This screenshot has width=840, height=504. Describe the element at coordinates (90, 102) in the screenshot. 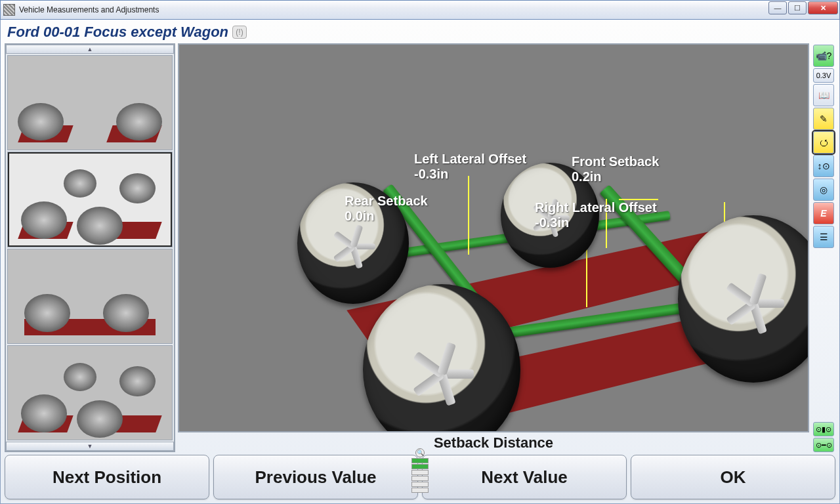

I see `thumbnail-front-view` at that location.